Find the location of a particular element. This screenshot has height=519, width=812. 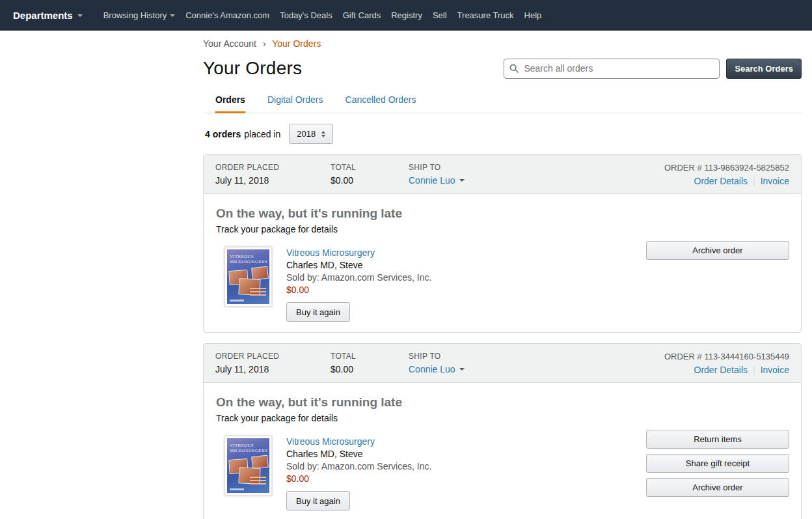

tab-orders: Orders is located at coordinates (230, 104).